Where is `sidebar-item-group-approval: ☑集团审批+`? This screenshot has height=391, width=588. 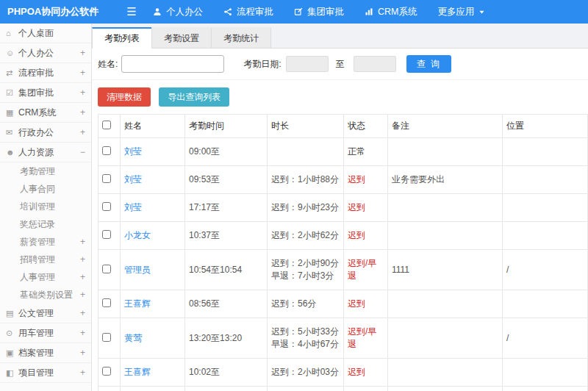
sidebar-item-group-approval: ☑集团审批+ is located at coordinates (46, 93).